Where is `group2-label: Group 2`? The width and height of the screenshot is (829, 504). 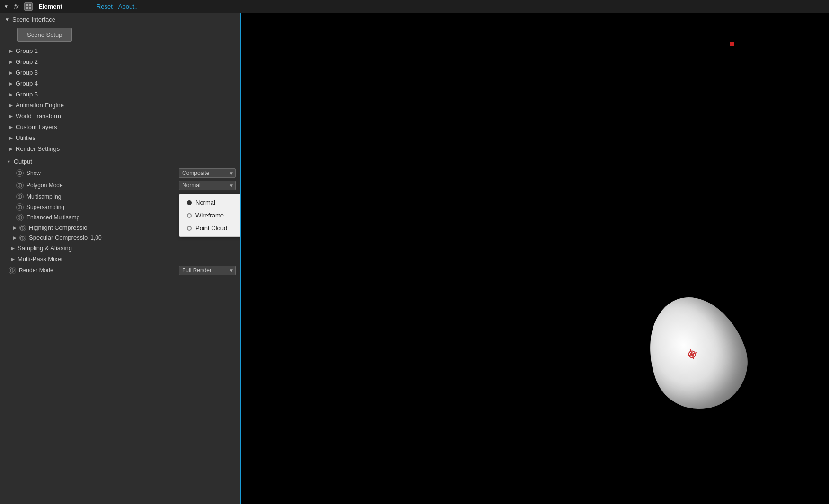
group2-label: Group 2 is located at coordinates (26, 61).